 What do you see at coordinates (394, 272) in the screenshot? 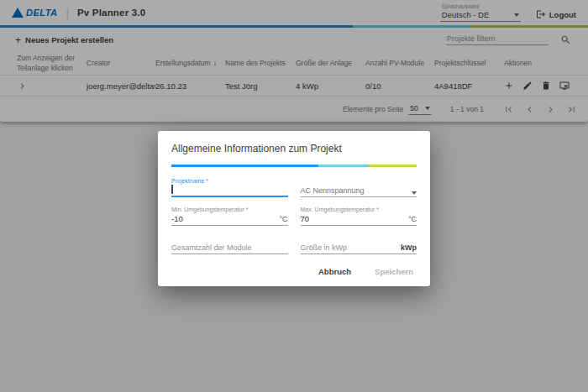
I see `save-button: Speichern` at bounding box center [394, 272].